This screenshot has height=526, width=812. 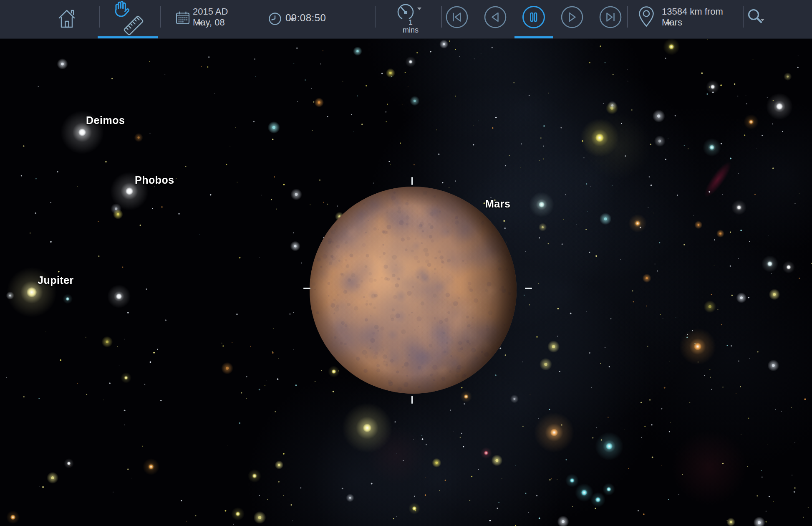 What do you see at coordinates (183, 18) in the screenshot?
I see `calendar-icon` at bounding box center [183, 18].